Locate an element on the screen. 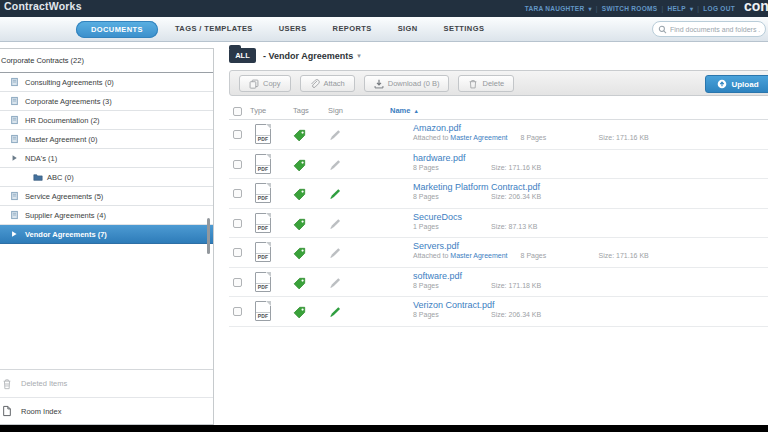 The image size is (768, 432). sidebar-item-nda-s-1: NDA's (1) is located at coordinates (106, 158).